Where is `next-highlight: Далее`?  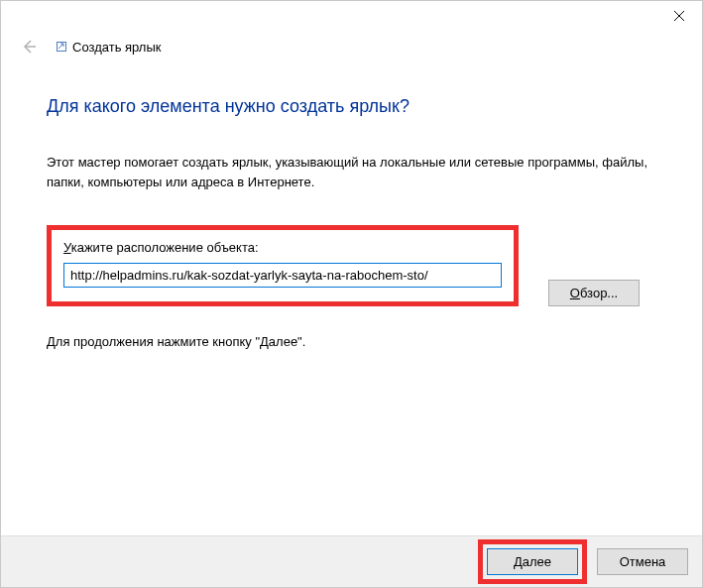 next-highlight: Далее is located at coordinates (532, 561).